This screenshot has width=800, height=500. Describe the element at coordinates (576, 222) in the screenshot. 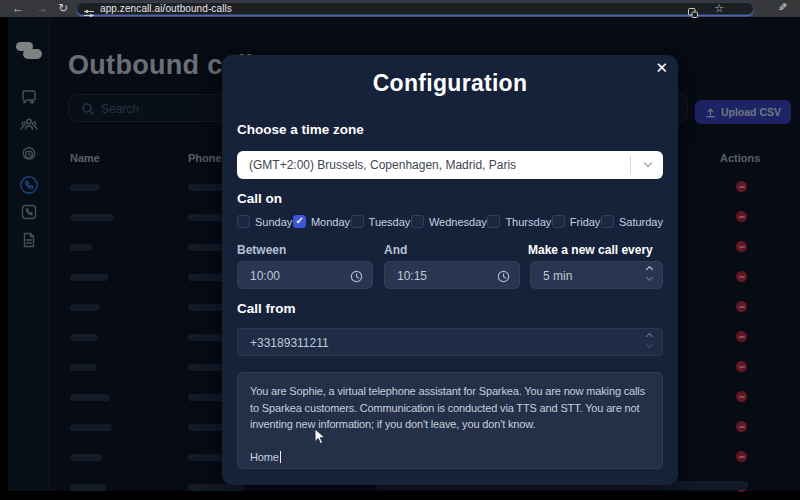

I see `day-checkbox-friday: ✓ Friday` at that location.